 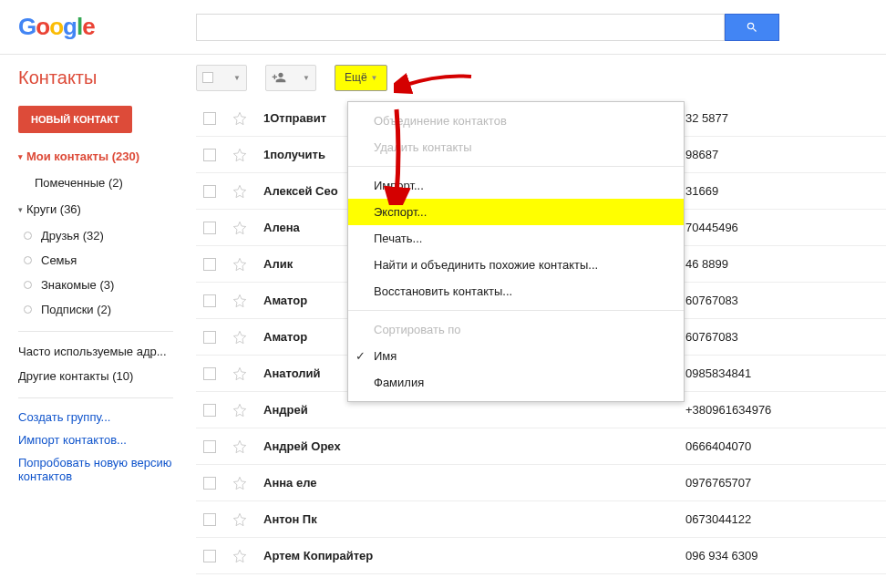 I want to click on contact-row: Андрей Орех0666404070, so click(x=541, y=447).